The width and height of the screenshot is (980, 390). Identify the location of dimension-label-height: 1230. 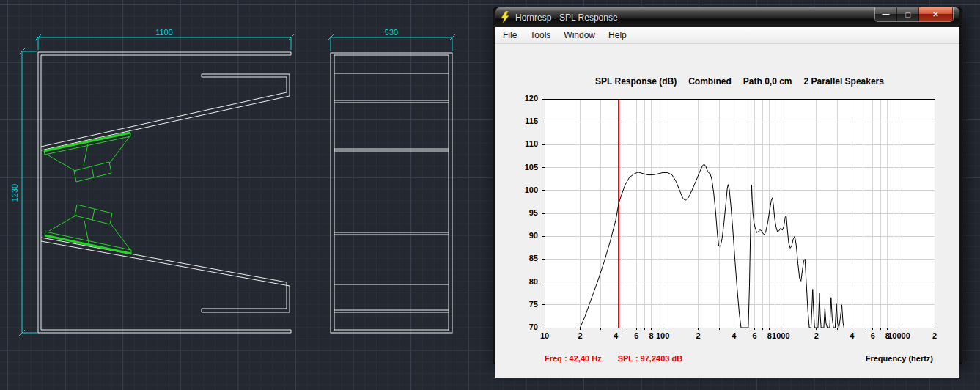
(15, 193).